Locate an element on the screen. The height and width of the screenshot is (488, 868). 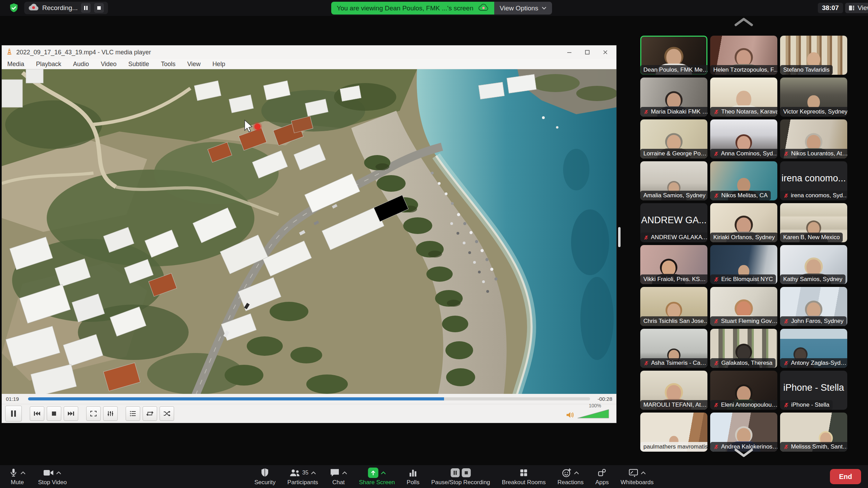
vlc-menu-video: Video is located at coordinates (109, 64).